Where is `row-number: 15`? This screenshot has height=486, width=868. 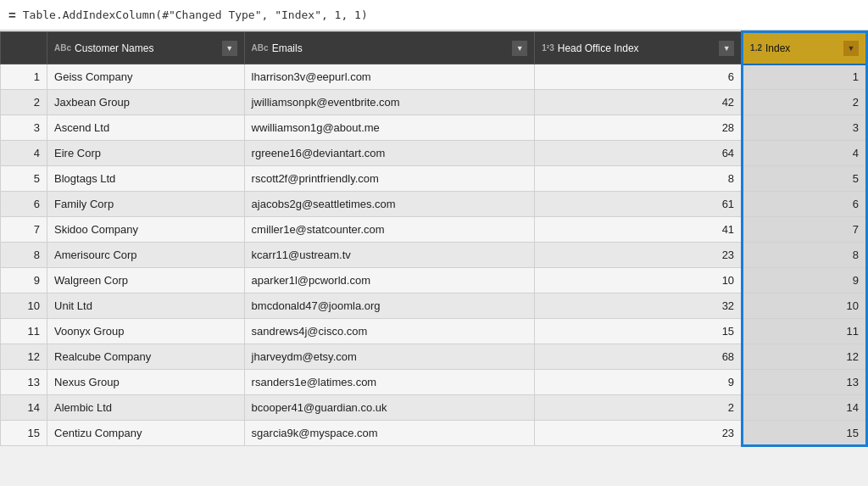
row-number: 15 is located at coordinates (24, 433).